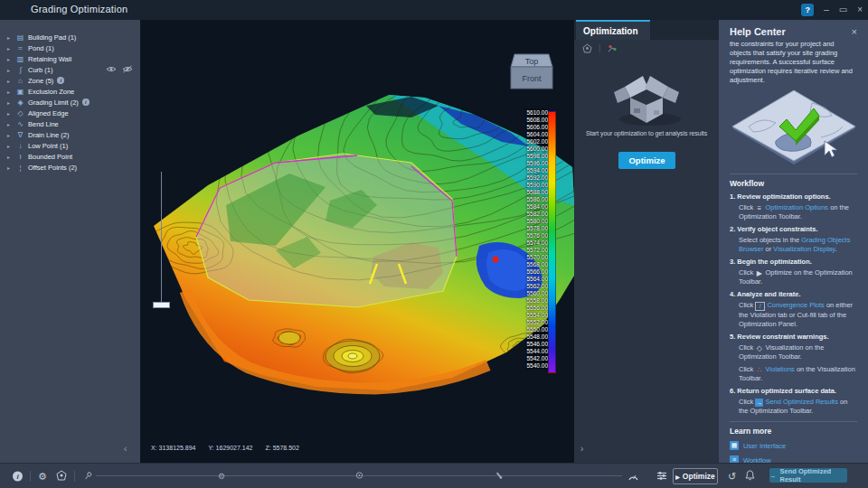  Describe the element at coordinates (71, 59) in the screenshot. I see `tree-item-retaining-wall: ▸▥Retaining Wall` at that location.